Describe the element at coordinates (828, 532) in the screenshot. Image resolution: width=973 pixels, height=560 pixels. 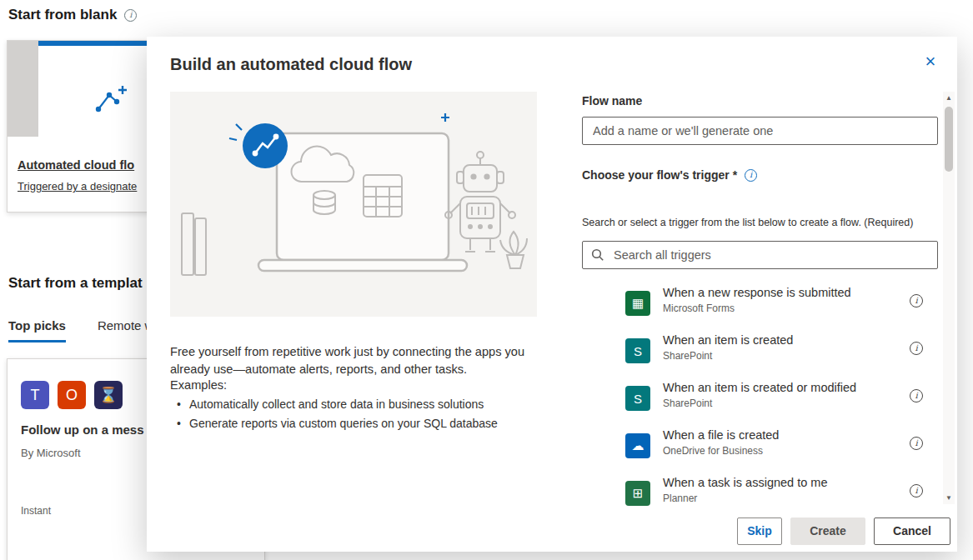
I see `create-button: Create` at that location.